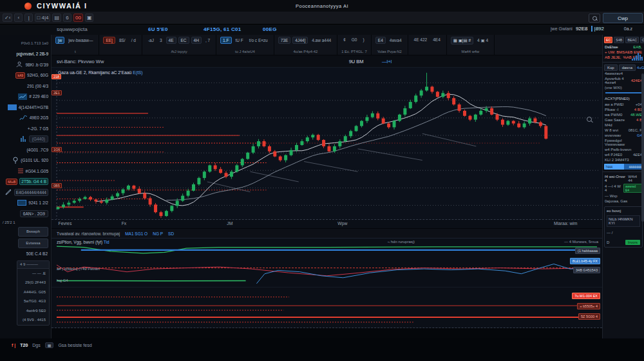  What do you see at coordinates (632, 242) in the screenshot?
I see `submit-order-button: Invors` at bounding box center [632, 242].